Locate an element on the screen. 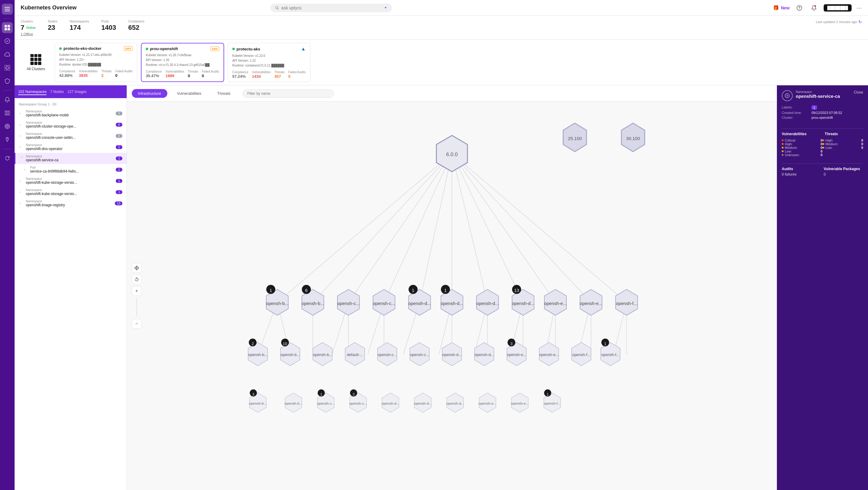 The height and width of the screenshot is (490, 868). list-item: › Namespace openshift-service-ca 1 is located at coordinates (71, 158).